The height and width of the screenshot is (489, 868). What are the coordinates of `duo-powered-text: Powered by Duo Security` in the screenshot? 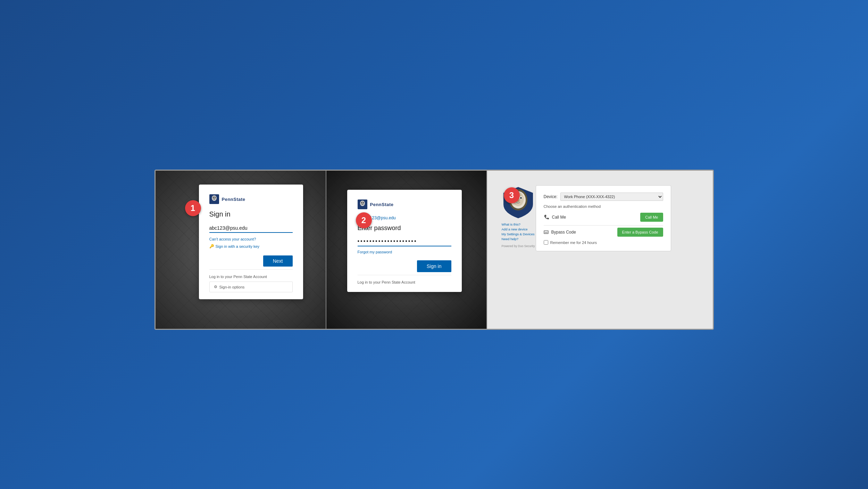 It's located at (518, 246).